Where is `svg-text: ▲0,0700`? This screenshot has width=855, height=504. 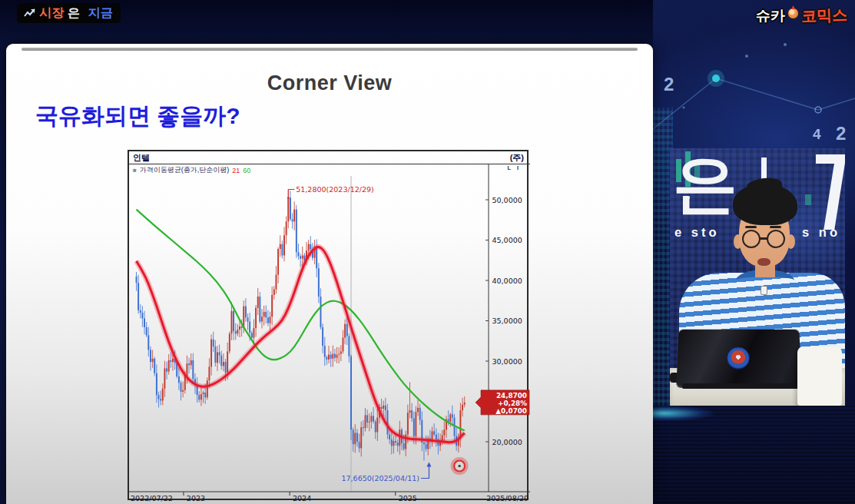 svg-text: ▲0,0700 is located at coordinates (512, 411).